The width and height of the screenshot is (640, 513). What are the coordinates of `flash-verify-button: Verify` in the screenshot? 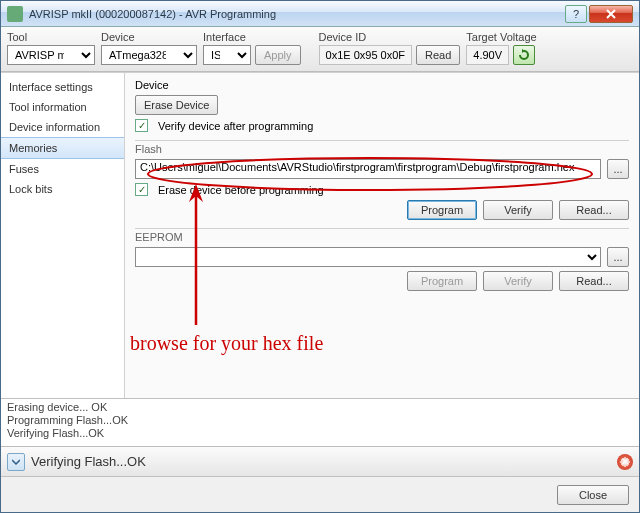 It's located at (518, 210).